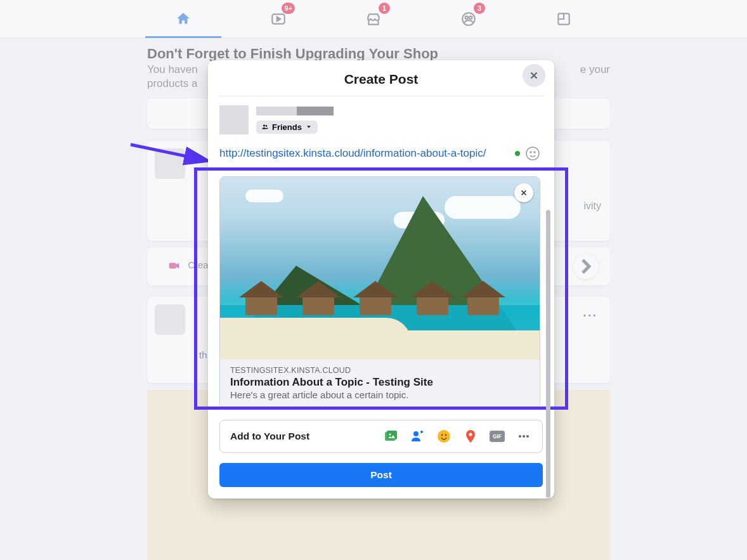 The height and width of the screenshot is (560, 747). I want to click on gif-icon: GIF, so click(497, 436).